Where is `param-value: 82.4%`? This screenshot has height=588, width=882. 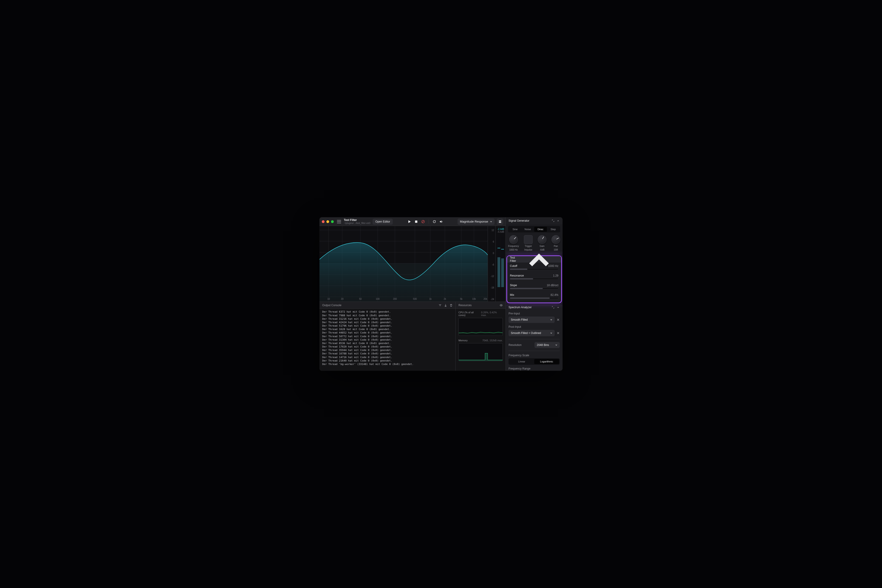 param-value: 82.4% is located at coordinates (554, 295).